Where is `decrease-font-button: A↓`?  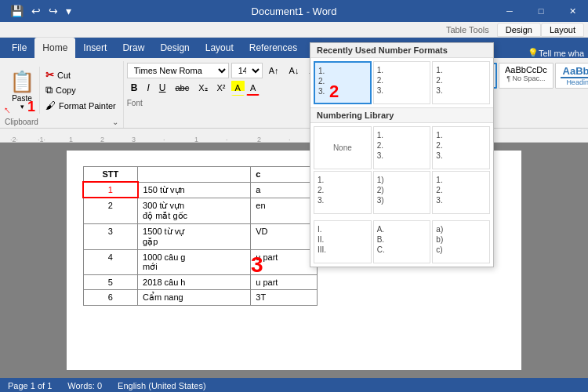
decrease-font-button: A↓ is located at coordinates (295, 71).